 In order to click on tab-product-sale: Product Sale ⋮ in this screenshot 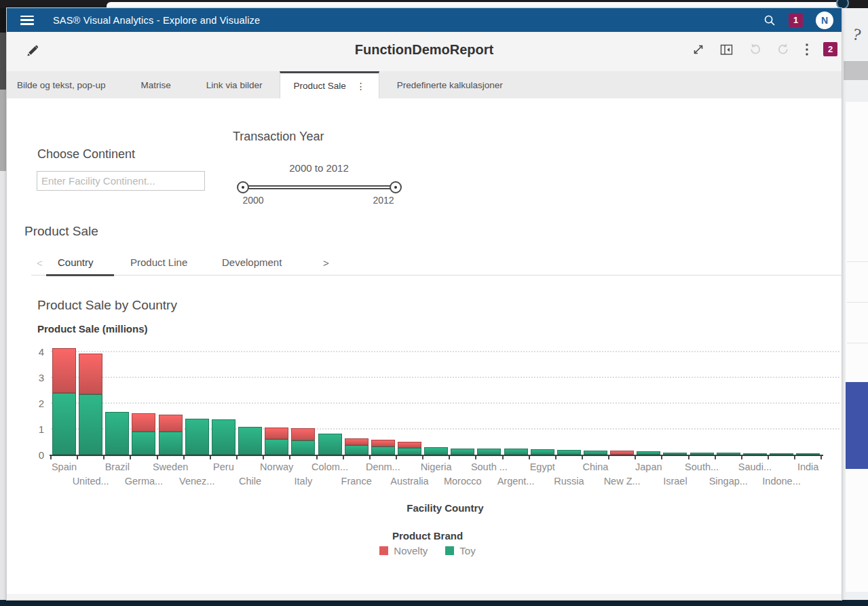, I will do `click(329, 85)`.